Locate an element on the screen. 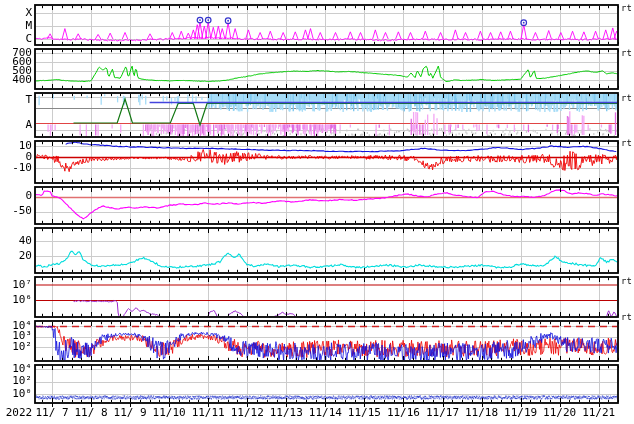  y-tick-label: X is located at coordinates (16, 12).